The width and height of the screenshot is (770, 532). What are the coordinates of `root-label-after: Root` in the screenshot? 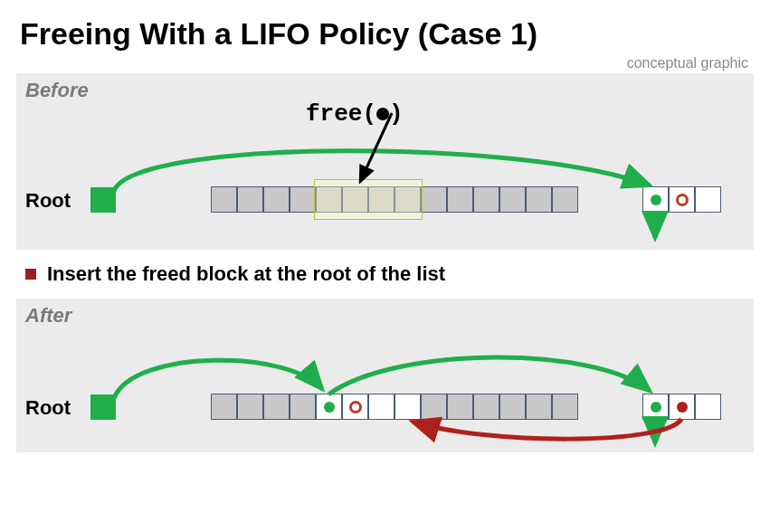 It's located at (48, 408).